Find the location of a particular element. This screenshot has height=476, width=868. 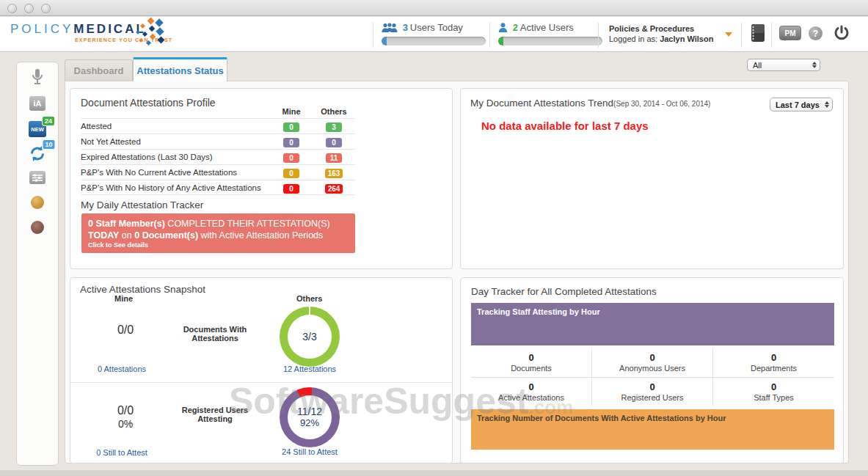

table-row: P&P's With No Current Active Attestation… is located at coordinates (218, 172).